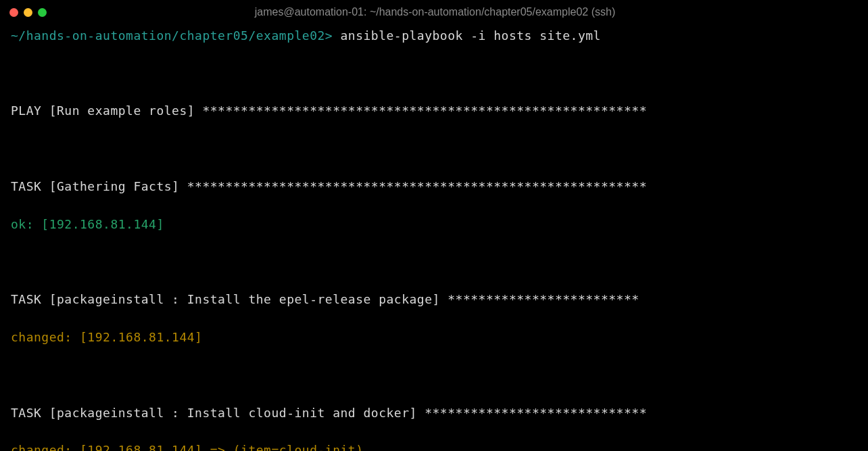  Describe the element at coordinates (434, 224) in the screenshot. I see `task-gathering-facts-ok: ok: [192.168.81.144]` at that location.